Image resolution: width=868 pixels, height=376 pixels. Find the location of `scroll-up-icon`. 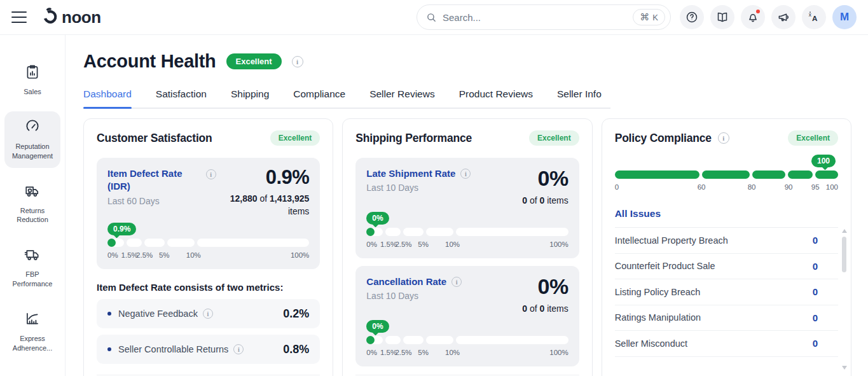

scroll-up-icon is located at coordinates (844, 231).